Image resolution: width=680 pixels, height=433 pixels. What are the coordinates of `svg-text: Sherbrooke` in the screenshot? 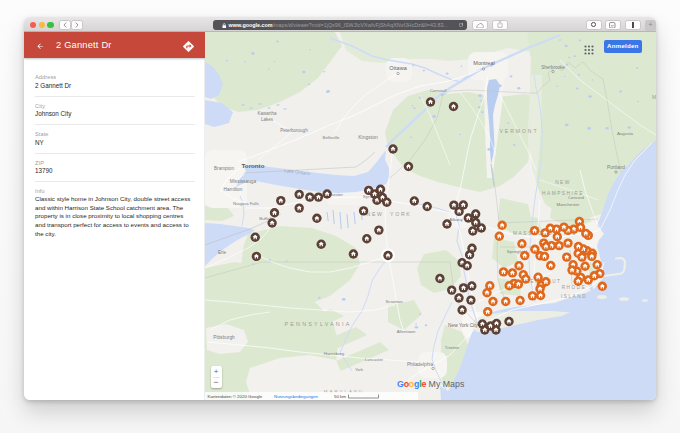 It's located at (553, 68).